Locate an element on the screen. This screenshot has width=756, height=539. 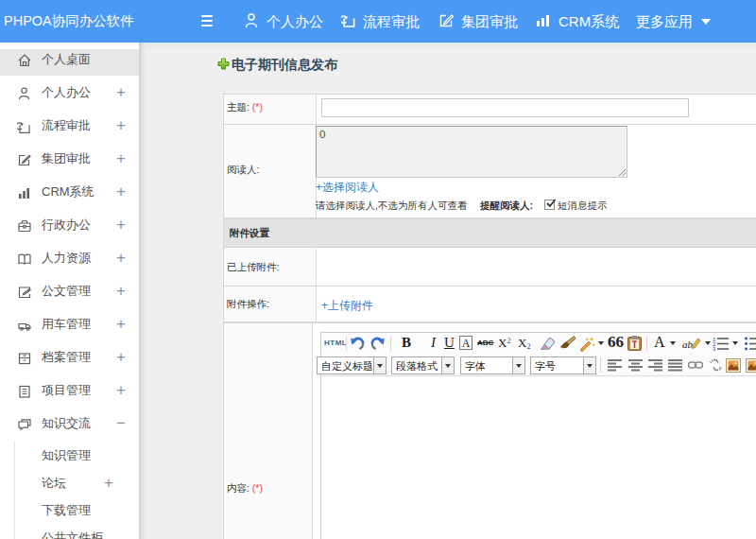
svg-text: ab is located at coordinates (688, 344).